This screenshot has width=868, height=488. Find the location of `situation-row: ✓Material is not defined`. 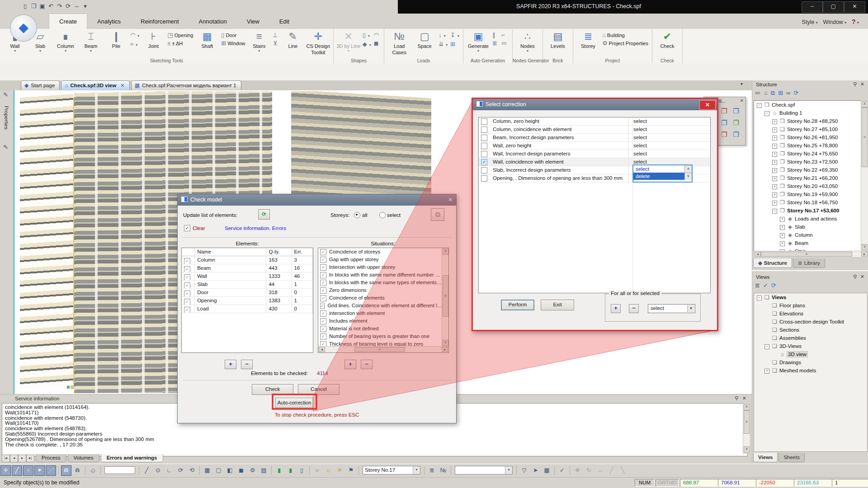

situation-row: ✓Material is not defined is located at coordinates (380, 329).